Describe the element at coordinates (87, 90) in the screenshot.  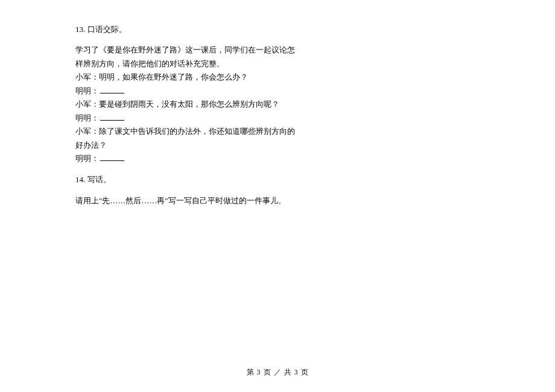
I see `q13-line-4-text: 明明：` at that location.